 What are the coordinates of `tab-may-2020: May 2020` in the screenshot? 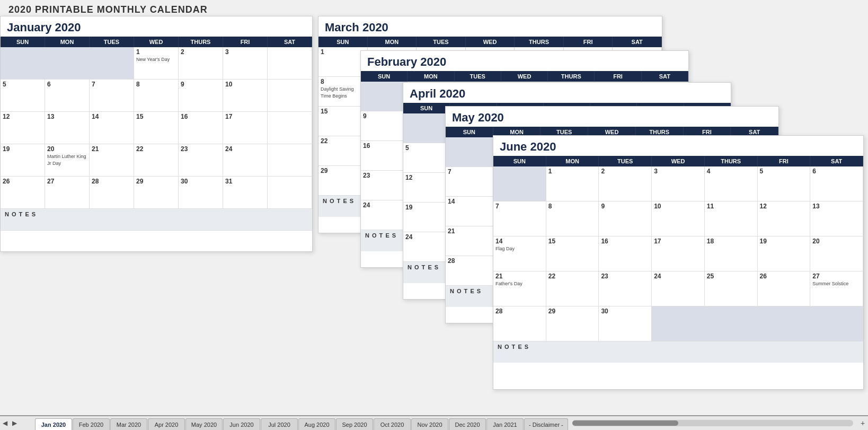 It's located at (204, 424).